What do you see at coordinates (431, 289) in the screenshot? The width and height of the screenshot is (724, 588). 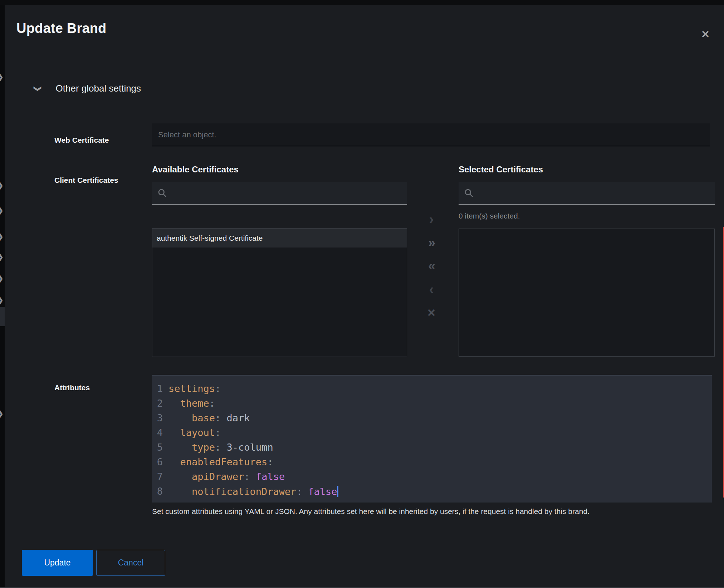 I see `move-selected-left-button: ‹` at bounding box center [431, 289].